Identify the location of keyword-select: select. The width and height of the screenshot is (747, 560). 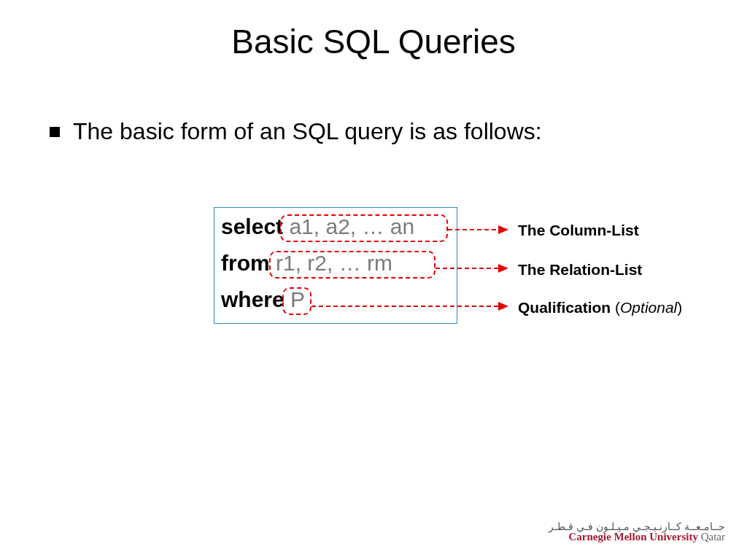
(252, 226).